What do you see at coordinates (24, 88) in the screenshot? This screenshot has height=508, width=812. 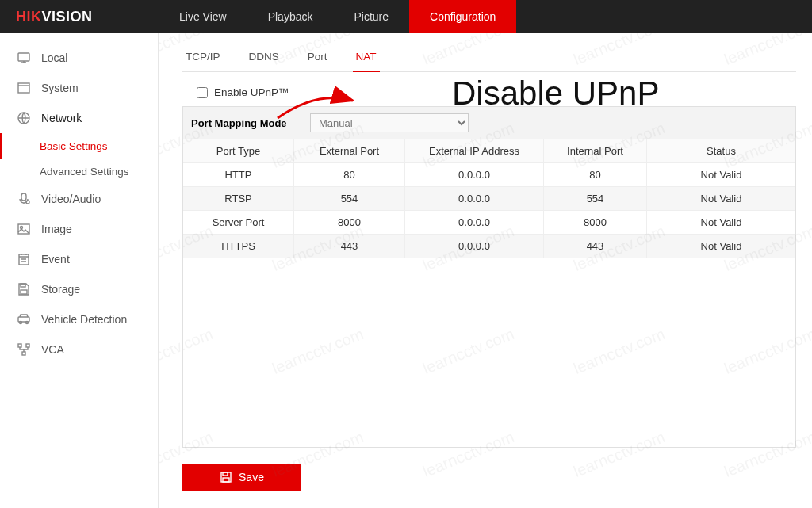 I see `system-icon` at bounding box center [24, 88].